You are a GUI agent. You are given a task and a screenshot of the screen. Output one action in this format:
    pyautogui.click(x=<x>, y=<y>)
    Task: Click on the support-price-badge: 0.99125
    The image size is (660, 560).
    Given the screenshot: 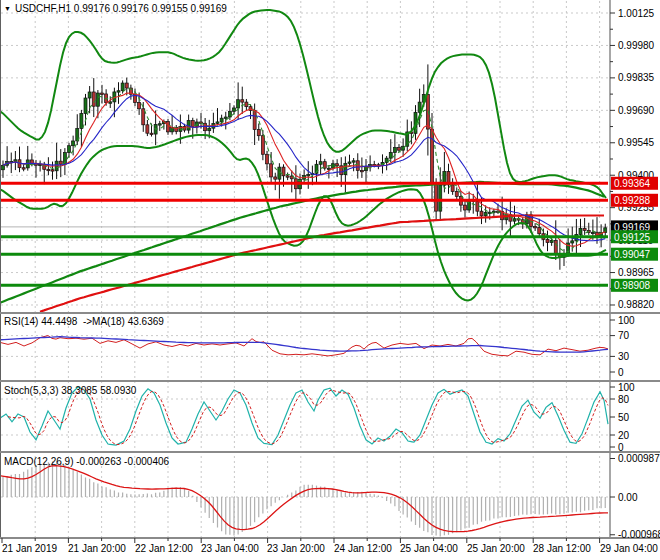 What is the action you would take?
    pyautogui.click(x=634, y=236)
    